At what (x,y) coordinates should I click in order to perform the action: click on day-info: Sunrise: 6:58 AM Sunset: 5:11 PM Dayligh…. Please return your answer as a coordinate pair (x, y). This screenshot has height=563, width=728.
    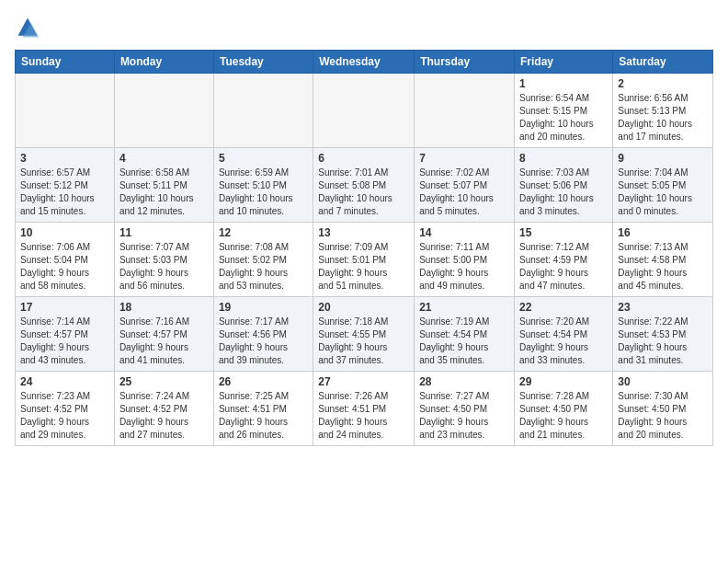
    Looking at the image, I should click on (164, 192).